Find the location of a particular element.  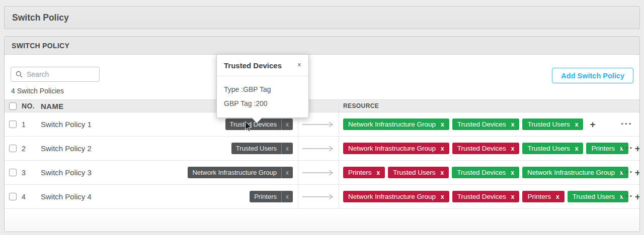

tooltip-type-line: Type :GBP Tag is located at coordinates (263, 89).